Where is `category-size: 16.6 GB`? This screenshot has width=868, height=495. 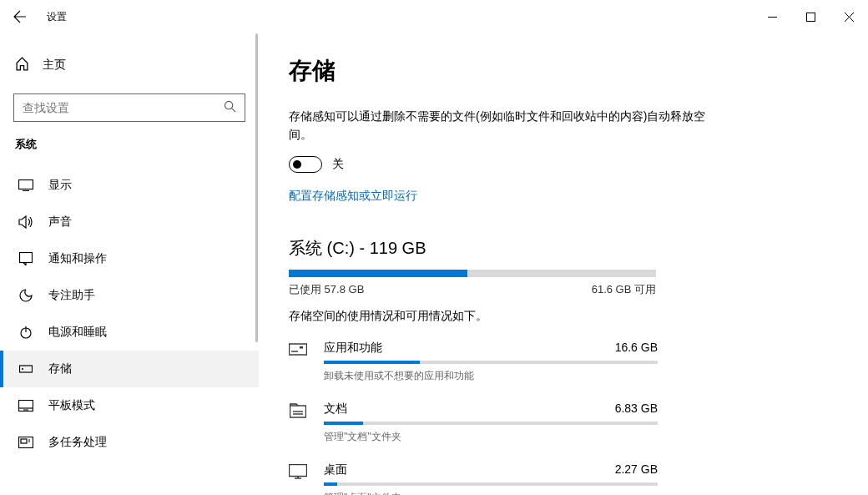
category-size: 16.6 GB is located at coordinates (636, 348).